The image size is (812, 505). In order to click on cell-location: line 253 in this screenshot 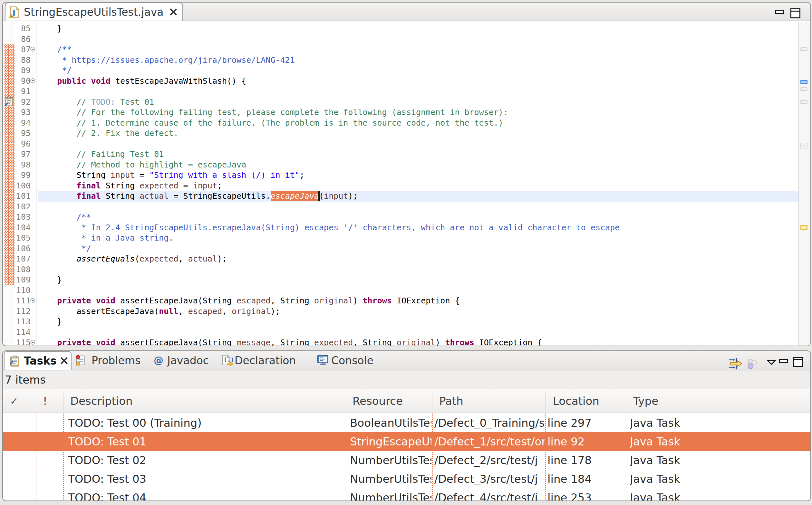, I will do `click(587, 495)`.